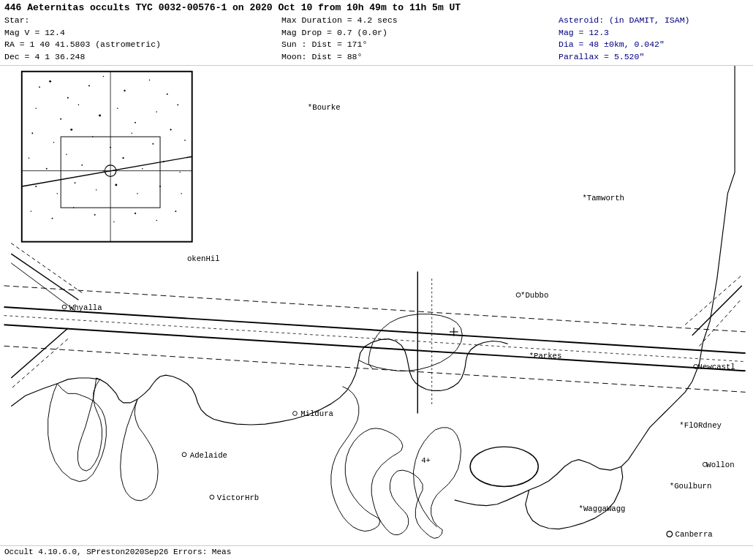  Describe the element at coordinates (118, 552) in the screenshot. I see `footer-text: Occult 4.10.6.0, SPreston2020Sep26 Error…` at that location.